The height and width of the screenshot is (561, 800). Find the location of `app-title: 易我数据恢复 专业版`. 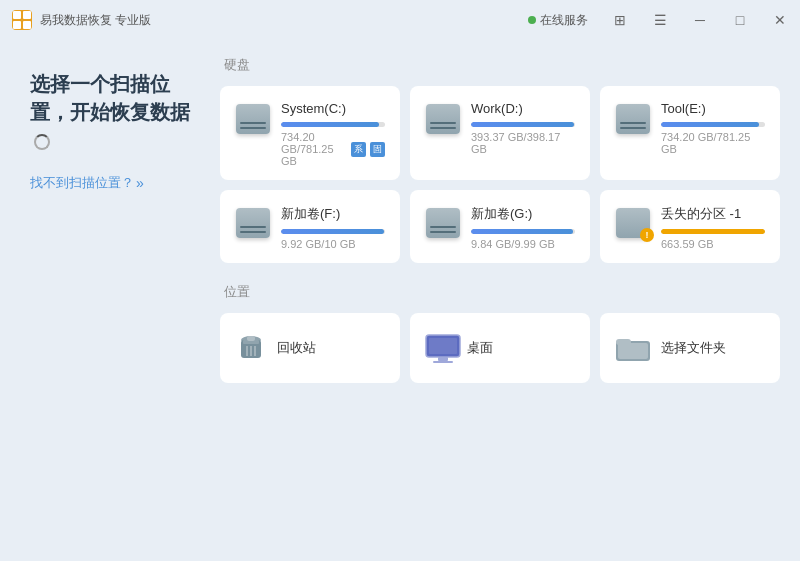

app-title: 易我数据恢复 专业版 is located at coordinates (96, 20).